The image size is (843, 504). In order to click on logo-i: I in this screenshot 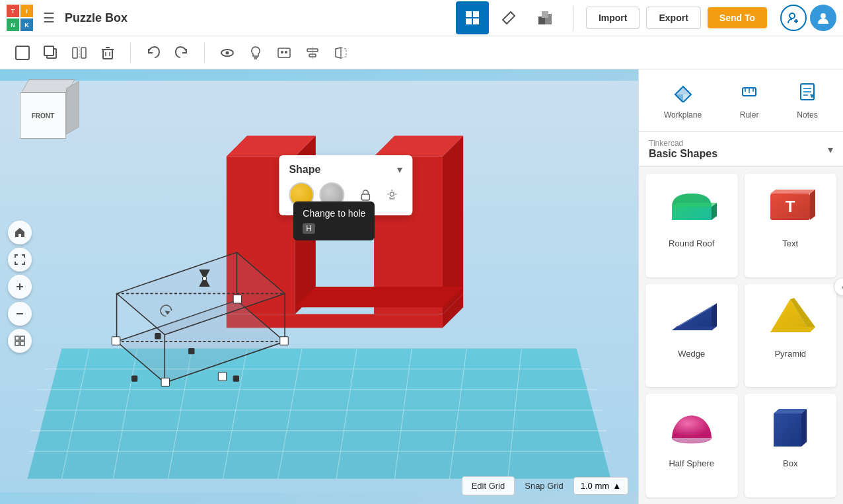, I will do `click(26, 11)`.